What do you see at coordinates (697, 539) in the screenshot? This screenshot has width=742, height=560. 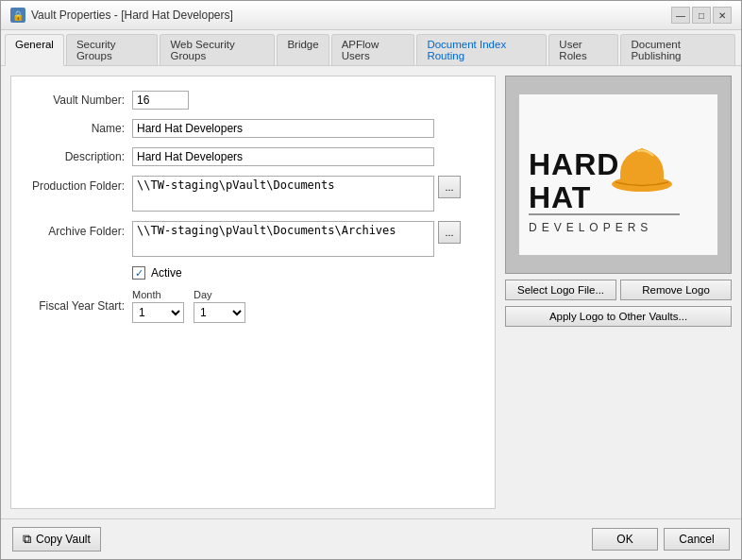 I see `cancel-button: Cancel` at bounding box center [697, 539].